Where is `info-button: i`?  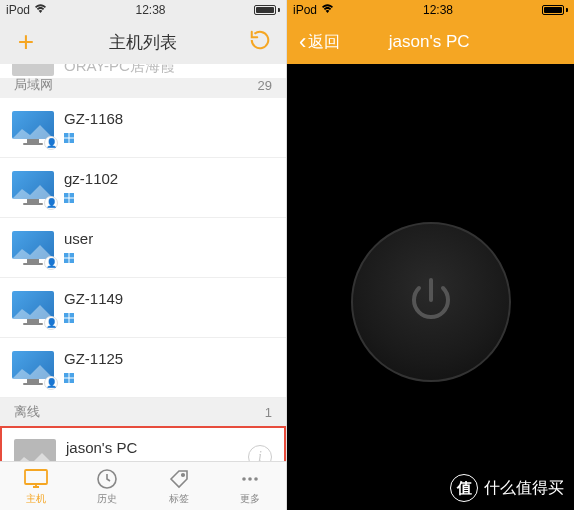
info-button: i is located at coordinates (260, 453).